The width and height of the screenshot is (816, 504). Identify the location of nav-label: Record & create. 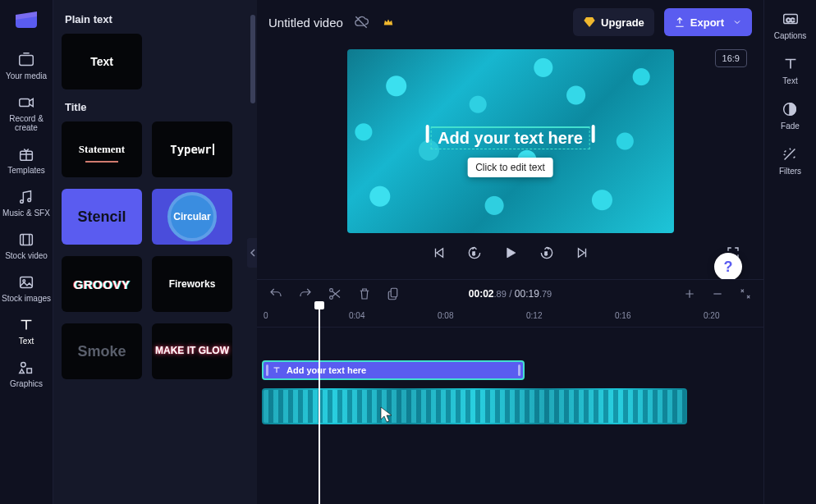
(26, 123).